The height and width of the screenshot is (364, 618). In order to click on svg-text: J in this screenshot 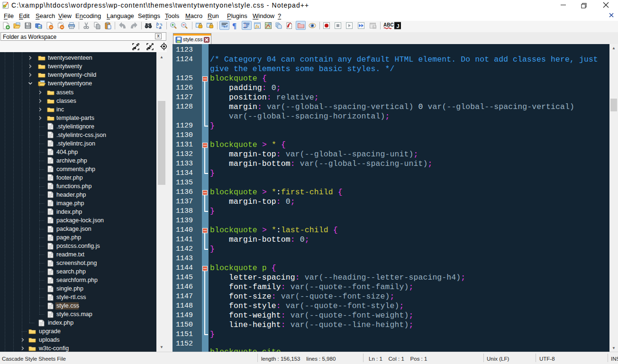, I will do `click(398, 26)`.